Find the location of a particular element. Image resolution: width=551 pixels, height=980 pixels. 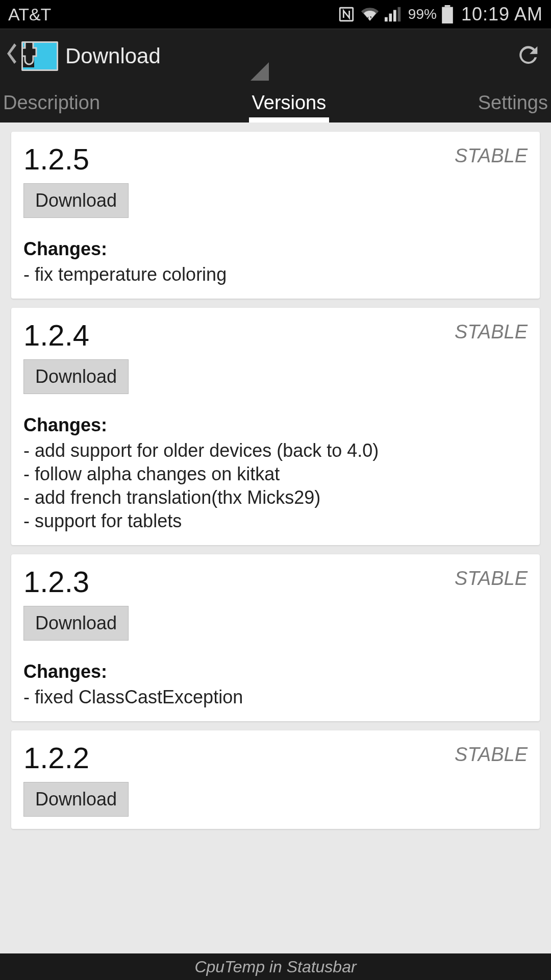

action-bar: Download is located at coordinates (276, 56).